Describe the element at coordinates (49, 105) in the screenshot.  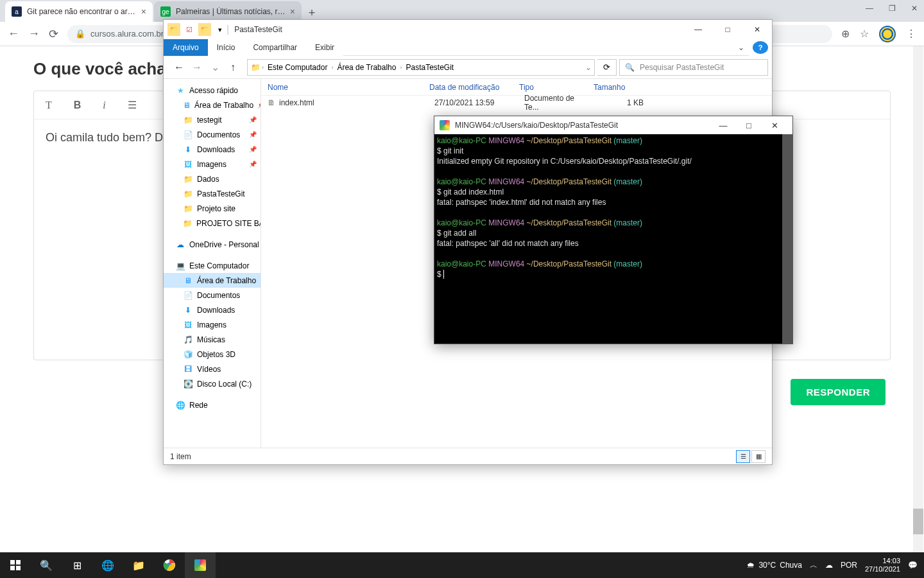
I see `text-style-icon: T` at that location.